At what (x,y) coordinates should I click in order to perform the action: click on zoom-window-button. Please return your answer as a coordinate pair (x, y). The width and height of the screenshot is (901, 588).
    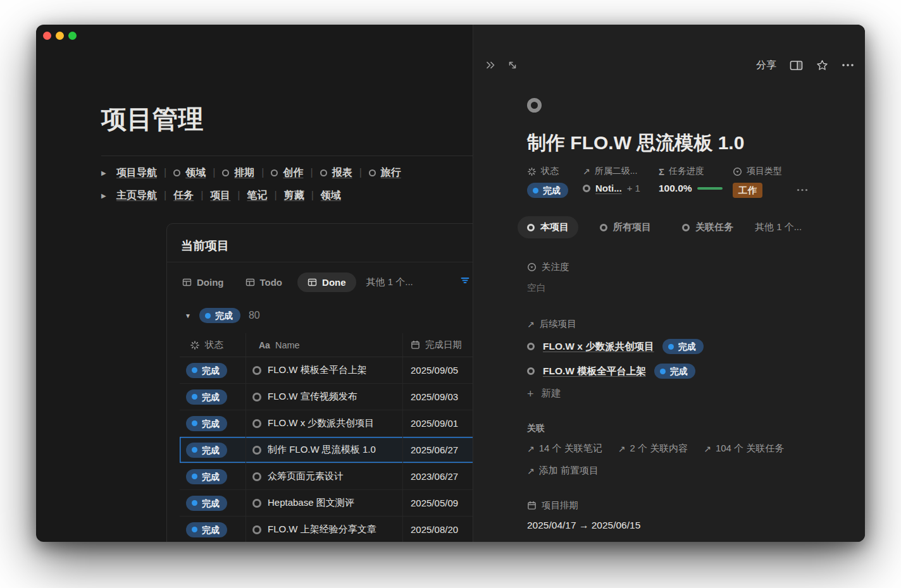
    Looking at the image, I should click on (72, 35).